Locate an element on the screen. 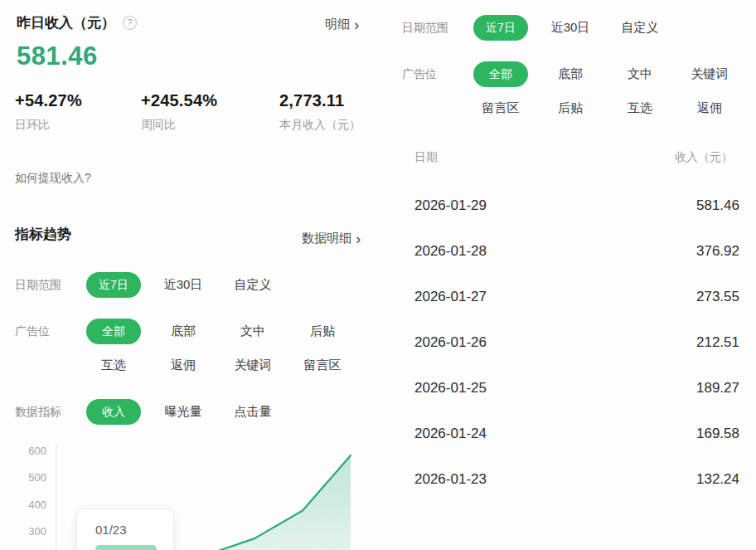 Image resolution: width=756 pixels, height=550 pixels. filter-option: 曝光量 is located at coordinates (184, 411).